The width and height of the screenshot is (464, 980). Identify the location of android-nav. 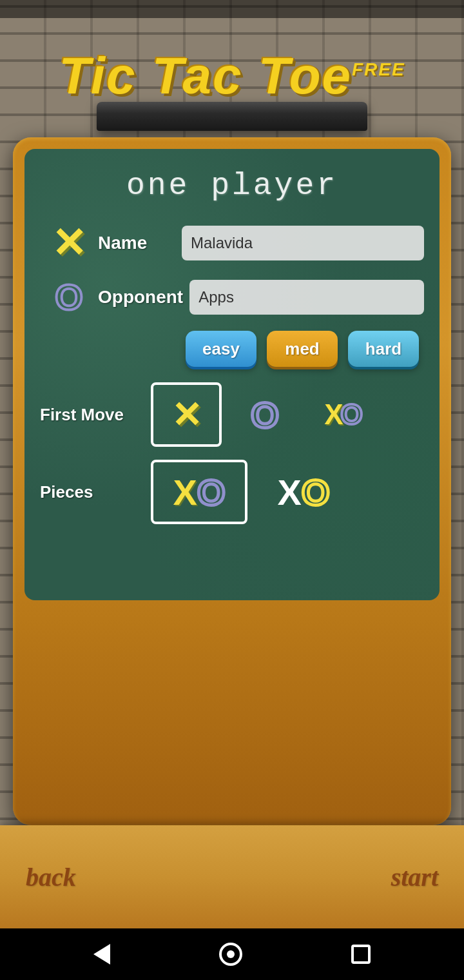
(232, 954).